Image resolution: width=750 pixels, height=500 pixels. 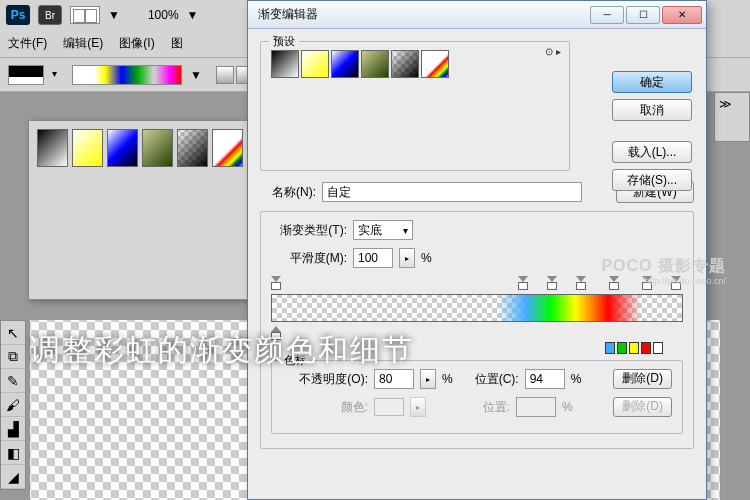 I want to click on color-stops-track, so click(x=477, y=333).